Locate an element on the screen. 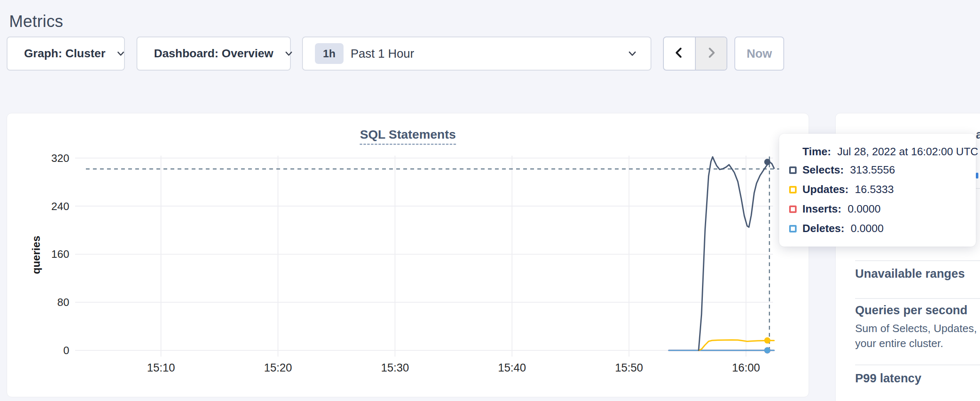  svg-text: 15:20 is located at coordinates (278, 368).